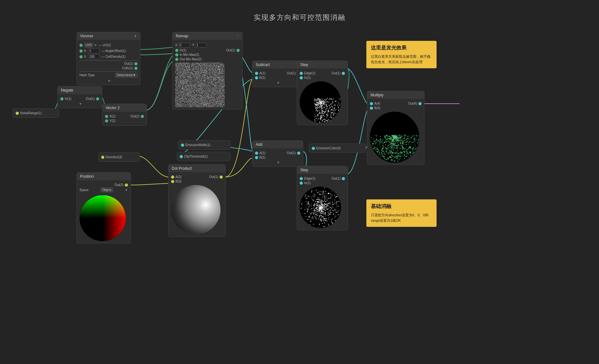 The width and height of the screenshot is (599, 364). Describe the element at coordinates (322, 183) in the screenshot. I see `step-bottom-in-row: In(1)` at that location.